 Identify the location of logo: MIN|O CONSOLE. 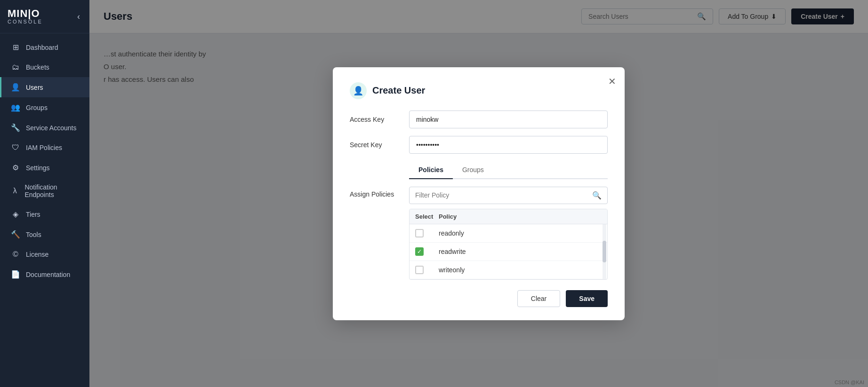
(25, 16).